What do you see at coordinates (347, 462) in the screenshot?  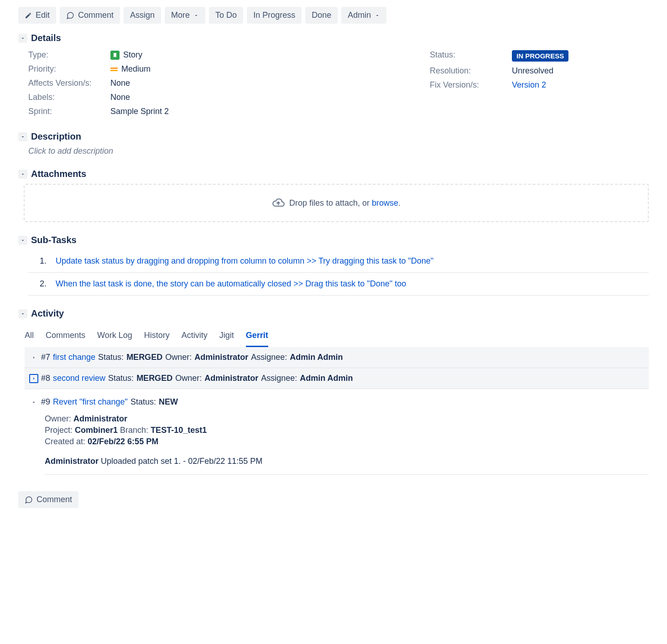 I see `gerrit-event-row: Administrator Uploaded patch set 1. - 02…` at bounding box center [347, 462].